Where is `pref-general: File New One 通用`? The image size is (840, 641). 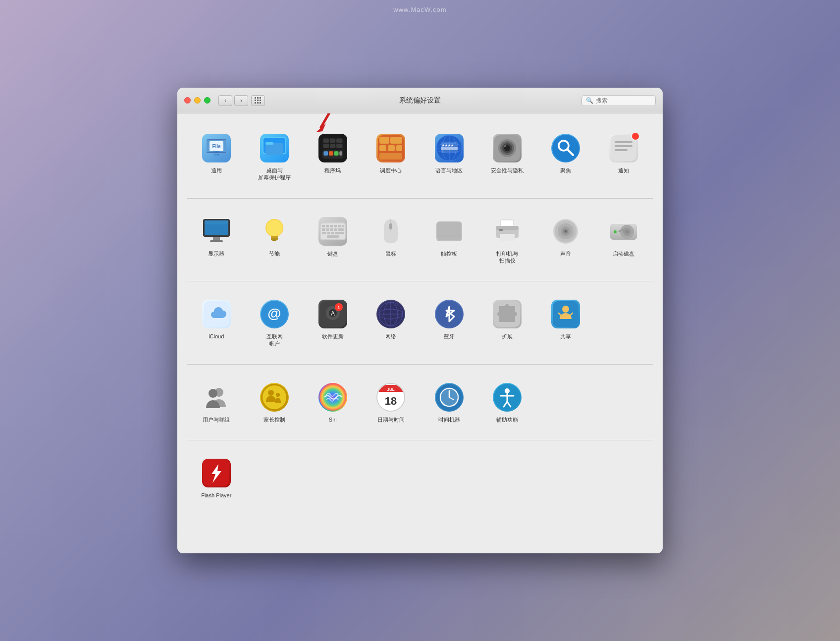
pref-general: File New One 通用 is located at coordinates (216, 157).